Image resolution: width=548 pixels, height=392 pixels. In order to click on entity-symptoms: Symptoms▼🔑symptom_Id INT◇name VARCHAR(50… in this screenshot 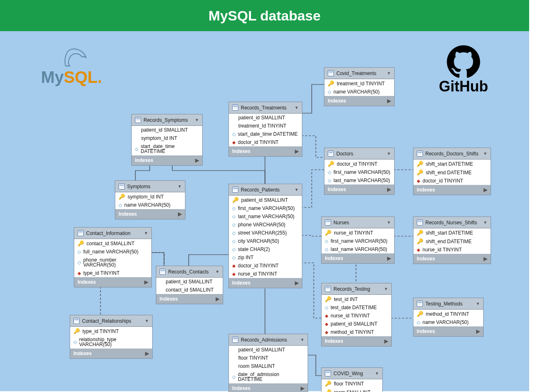, I will do `click(150, 200)`.